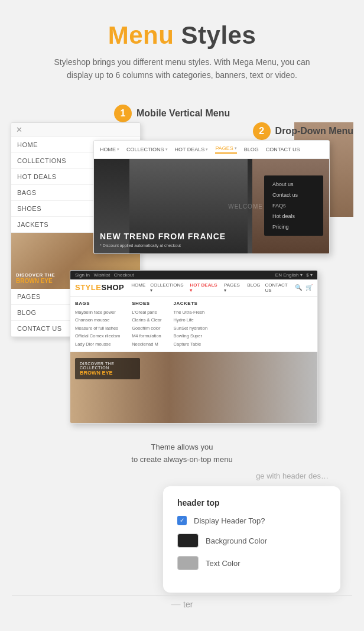 This screenshot has height=631, width=364. I want to click on mega-hero-body: DISCOVER THE COLLECTION BROWN EYE, so click(194, 388).